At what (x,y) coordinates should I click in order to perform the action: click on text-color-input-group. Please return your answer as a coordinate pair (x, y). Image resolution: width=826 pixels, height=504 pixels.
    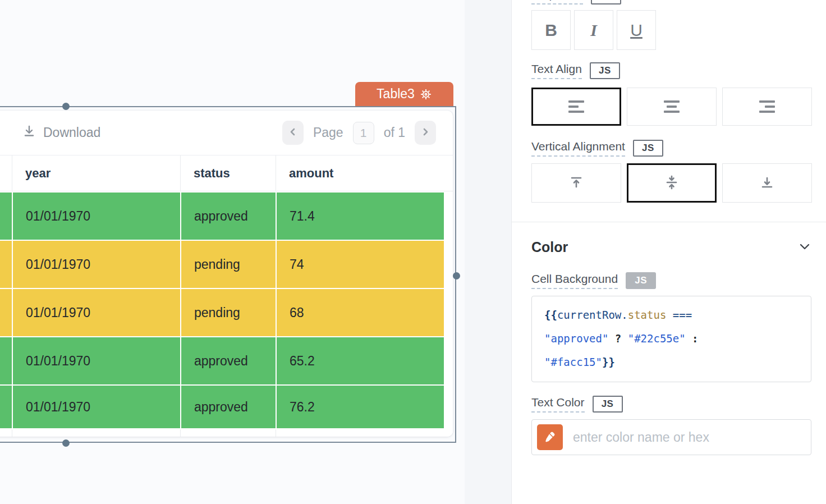
    Looking at the image, I should click on (671, 437).